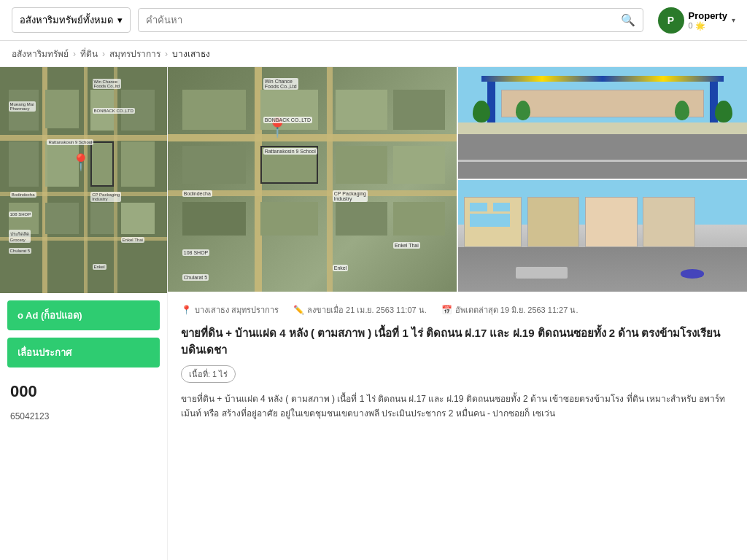 This screenshot has height=560, width=747. Describe the element at coordinates (374, 20) in the screenshot. I see `header: อสังหาริมทรัพย์ทั้งหมด ▾ 🔍 P Property 0 …` at that location.